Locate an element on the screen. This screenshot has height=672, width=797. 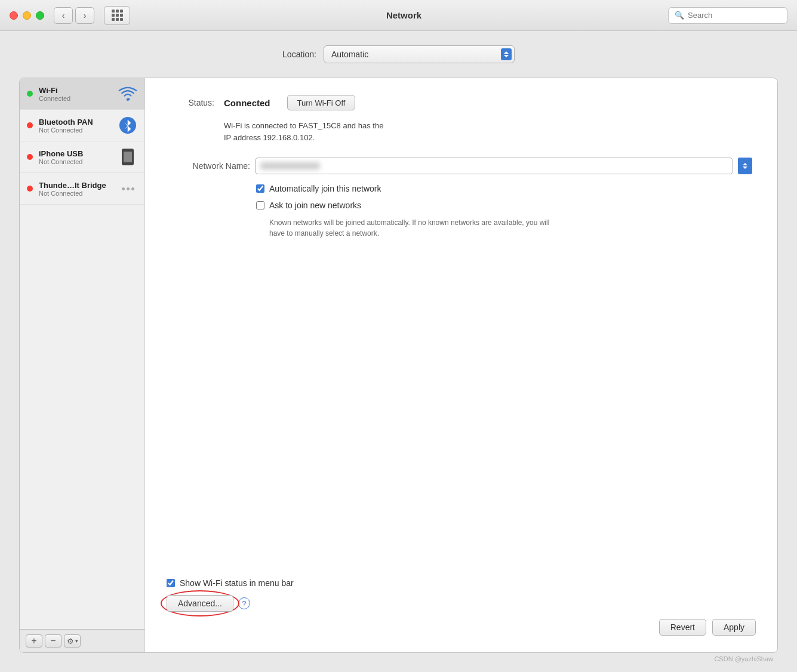
ask-join-checkbox is located at coordinates (260, 205).